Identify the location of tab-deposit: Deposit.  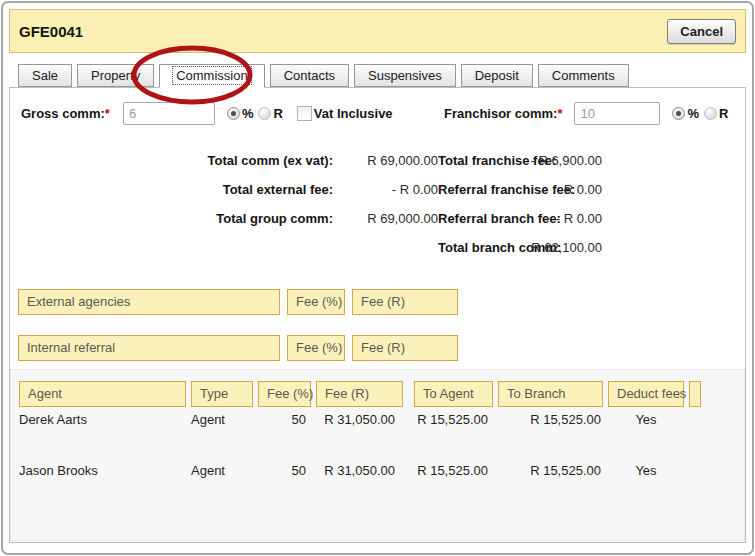
(497, 76).